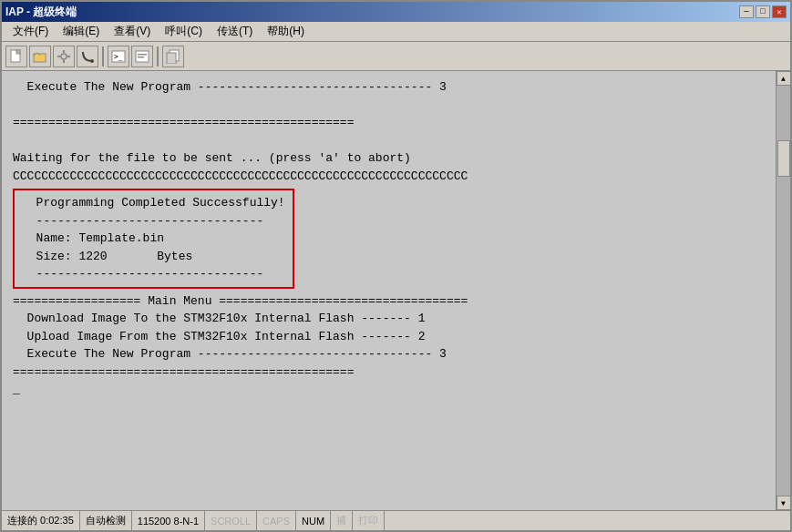 This screenshot has width=792, height=532. Describe the element at coordinates (64, 56) in the screenshot. I see `settings-button` at that location.